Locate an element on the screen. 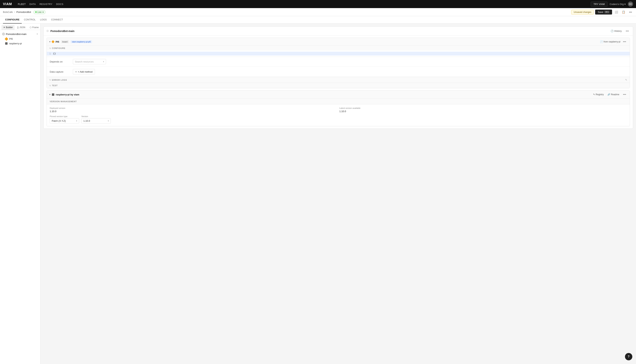 Image resolution: width=636 pixels, height=364 pixels. add-method-button: + + Add method is located at coordinates (84, 72).